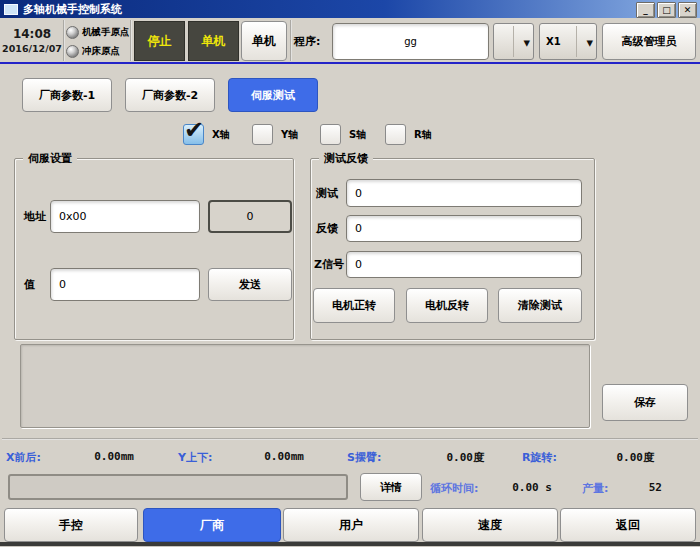 The image size is (700, 547). I want to click on app-icon, so click(11, 10).